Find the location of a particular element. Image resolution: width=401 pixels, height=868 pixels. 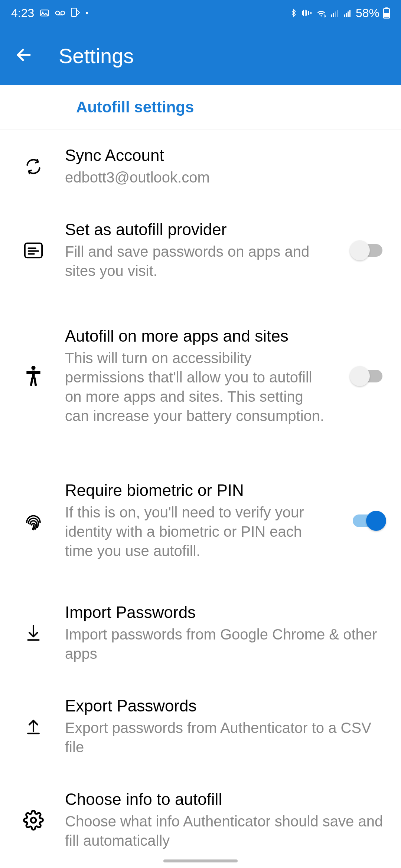

voicemail-icon is located at coordinates (60, 13).